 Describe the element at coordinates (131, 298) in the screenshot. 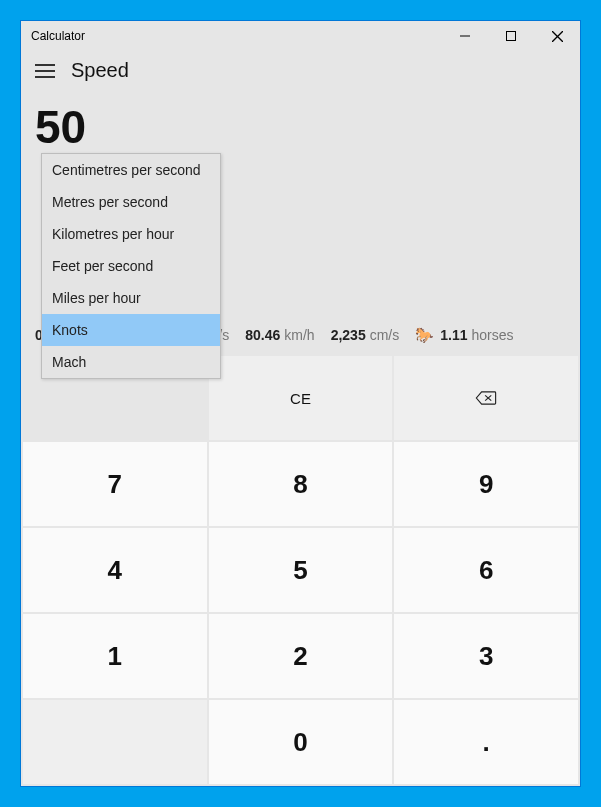

I see `unit-option: Miles per hour` at that location.